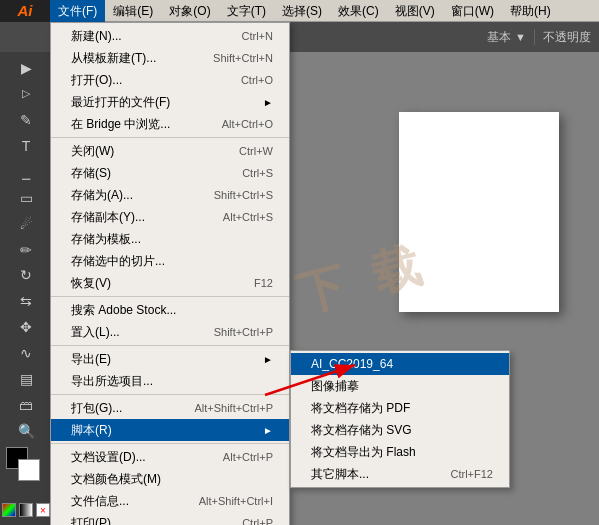  What do you see at coordinates (246, 11) in the screenshot?
I see `menu-text: 文字(T)` at bounding box center [246, 11].